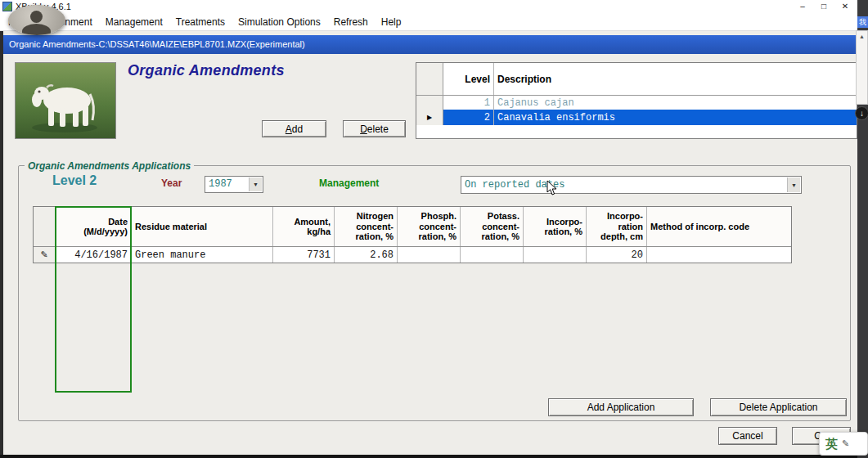 The image size is (868, 458). I want to click on year-label: Year, so click(172, 183).